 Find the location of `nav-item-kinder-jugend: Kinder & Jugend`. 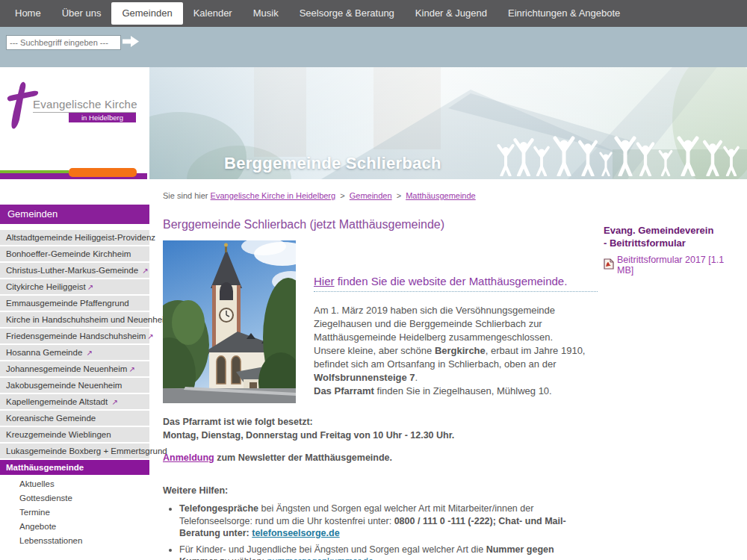

nav-item-kinder-jugend: Kinder & Jugend is located at coordinates (451, 13).